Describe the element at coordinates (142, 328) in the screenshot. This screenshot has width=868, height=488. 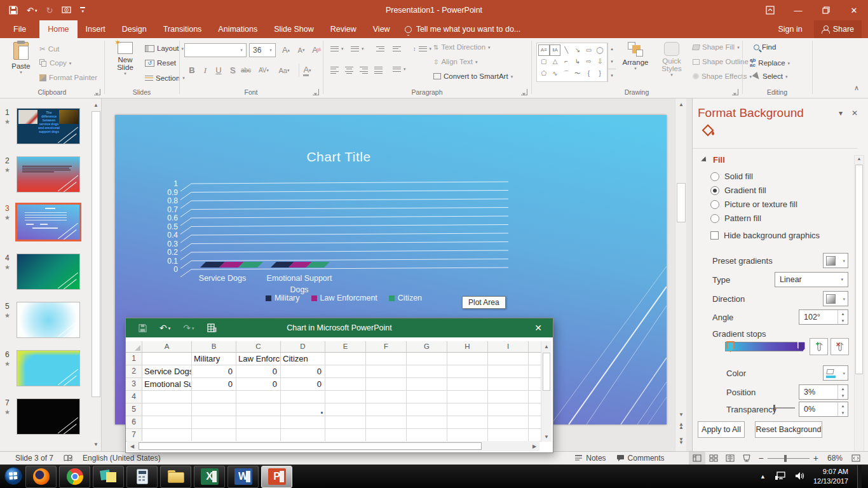
I see `save-icon` at that location.